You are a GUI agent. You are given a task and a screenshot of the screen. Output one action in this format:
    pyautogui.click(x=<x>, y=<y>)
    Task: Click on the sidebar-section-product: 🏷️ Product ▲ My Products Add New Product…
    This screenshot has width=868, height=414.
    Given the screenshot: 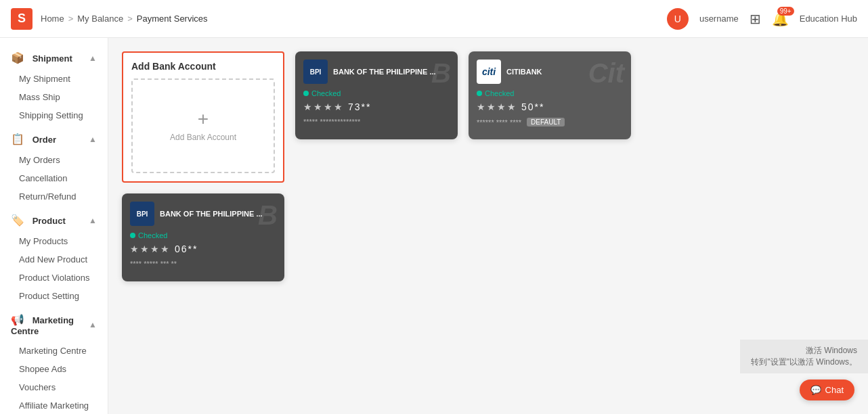 What is the action you would take?
    pyautogui.click(x=54, y=257)
    